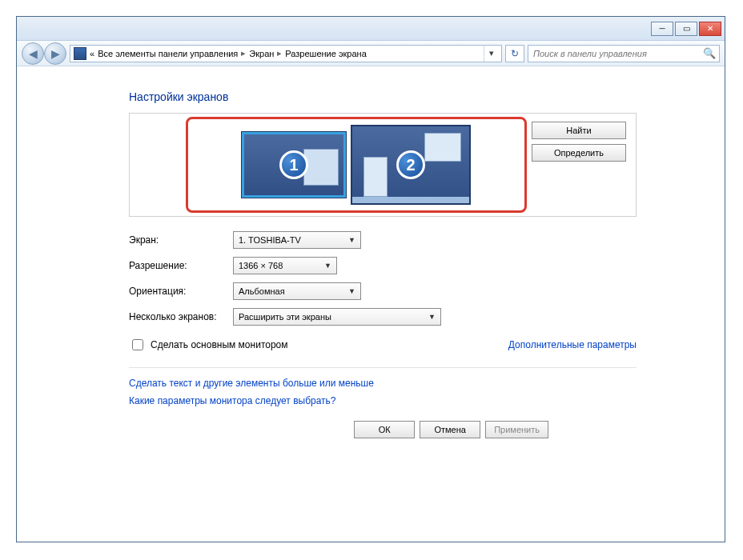  I want to click on search-input, so click(617, 54).